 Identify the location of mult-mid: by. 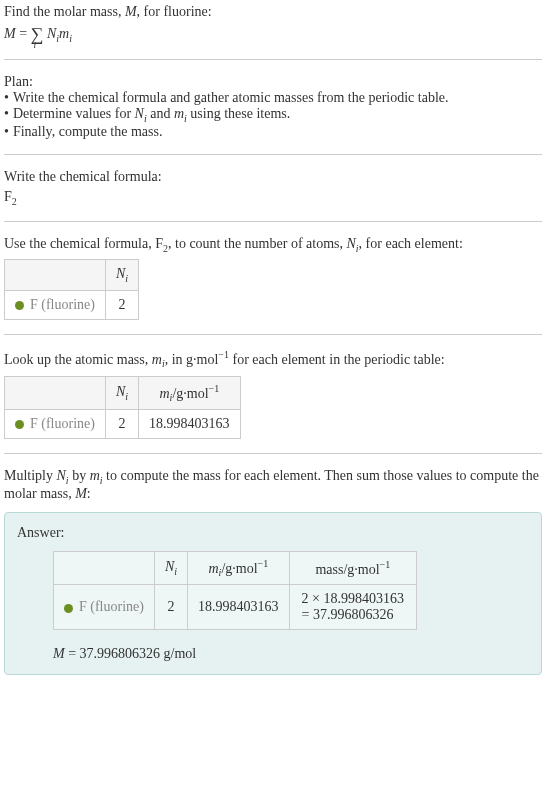
(80, 476).